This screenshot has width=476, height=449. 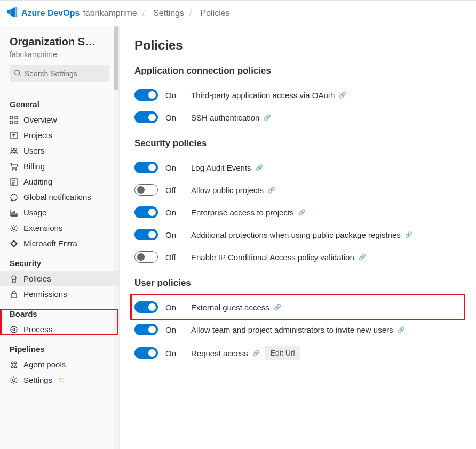 What do you see at coordinates (60, 347) in the screenshot?
I see `nav-section-title: Pipelines` at bounding box center [60, 347].